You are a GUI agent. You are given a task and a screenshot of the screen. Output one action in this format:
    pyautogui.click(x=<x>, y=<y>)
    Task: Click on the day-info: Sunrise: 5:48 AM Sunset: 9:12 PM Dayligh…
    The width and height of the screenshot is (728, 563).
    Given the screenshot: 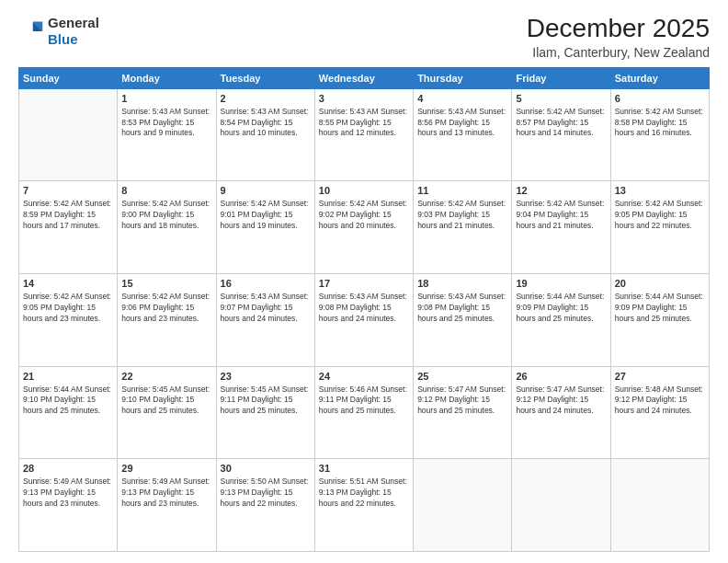 What is the action you would take?
    pyautogui.click(x=660, y=401)
    